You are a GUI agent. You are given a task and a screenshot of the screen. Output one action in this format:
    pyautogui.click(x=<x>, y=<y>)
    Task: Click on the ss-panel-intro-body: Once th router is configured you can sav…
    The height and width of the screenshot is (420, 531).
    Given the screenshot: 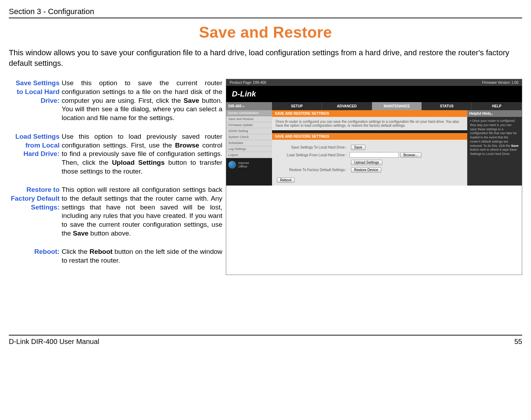 What is the action you would take?
    pyautogui.click(x=370, y=124)
    